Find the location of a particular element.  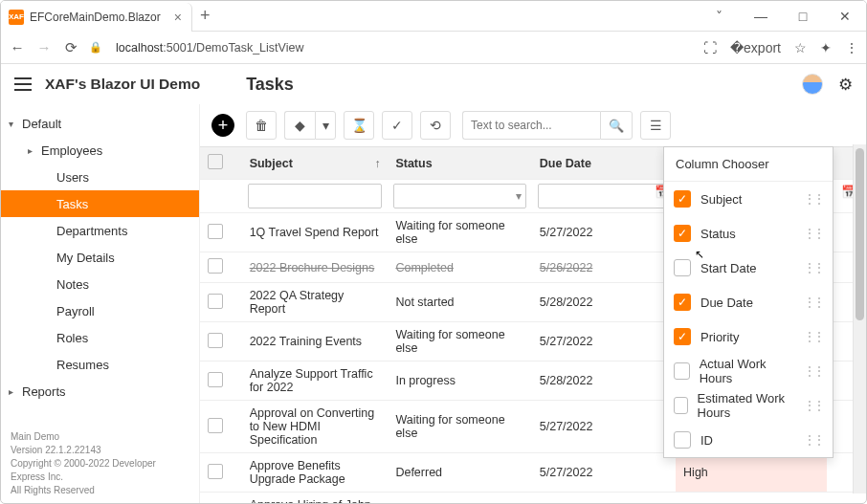

filter-subject is located at coordinates (316, 196).